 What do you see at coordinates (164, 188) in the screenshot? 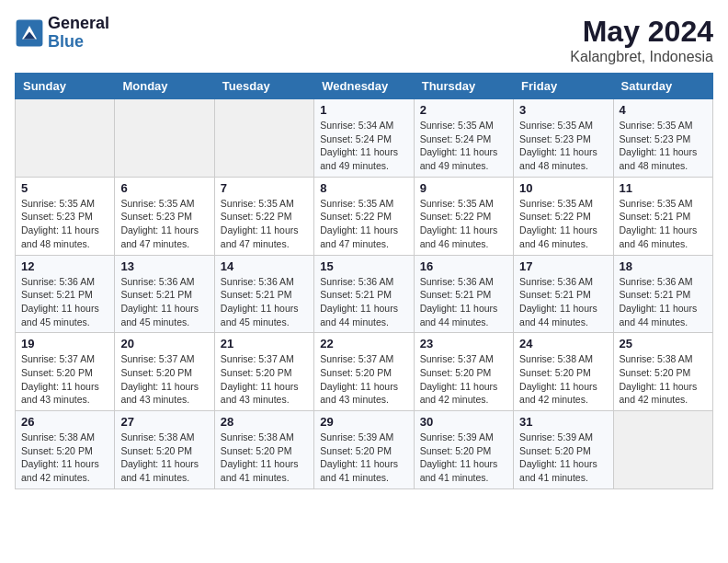
I see `day-number-6: 6` at bounding box center [164, 188].